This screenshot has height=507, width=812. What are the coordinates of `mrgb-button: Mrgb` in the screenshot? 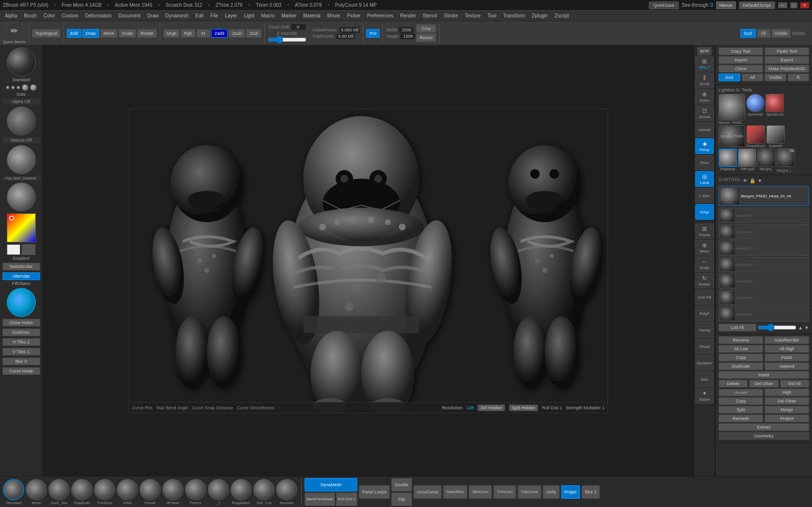 It's located at (171, 33).